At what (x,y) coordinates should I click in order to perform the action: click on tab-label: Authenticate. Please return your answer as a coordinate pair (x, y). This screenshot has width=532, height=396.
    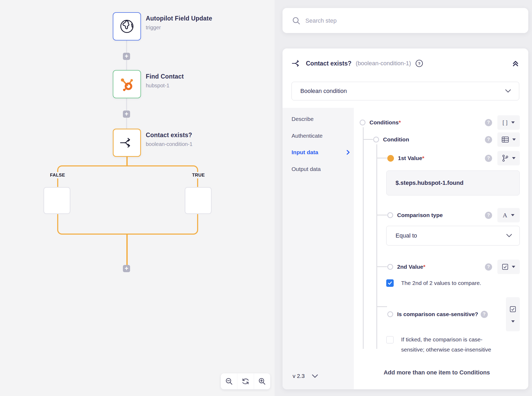
    Looking at the image, I should click on (307, 136).